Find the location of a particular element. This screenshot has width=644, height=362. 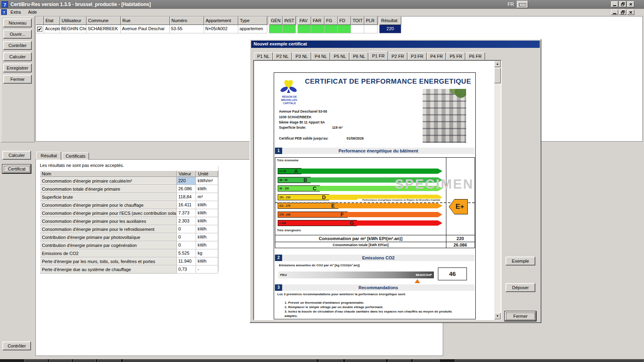

grid-header-fg: FG is located at coordinates (331, 21).